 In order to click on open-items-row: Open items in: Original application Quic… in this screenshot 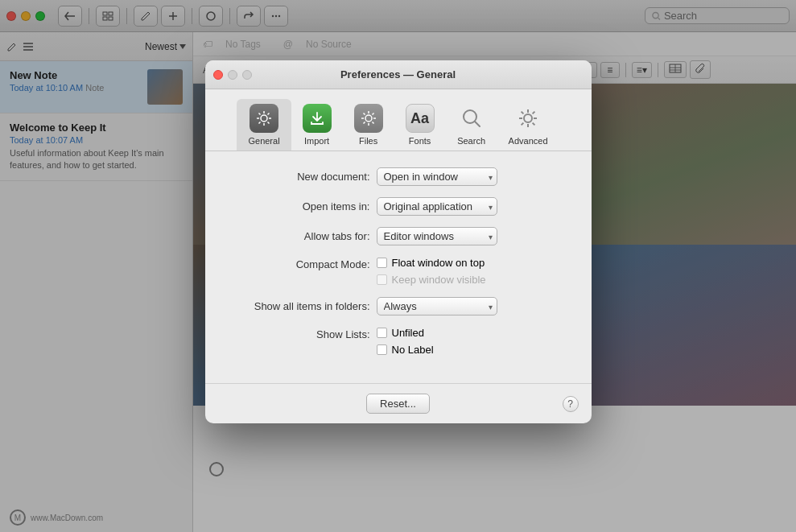, I will do `click(398, 206)`.